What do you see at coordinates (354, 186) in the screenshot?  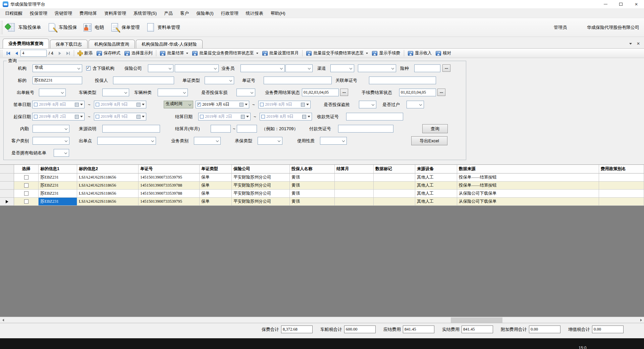 I see `cell-settle-month` at bounding box center [354, 186].